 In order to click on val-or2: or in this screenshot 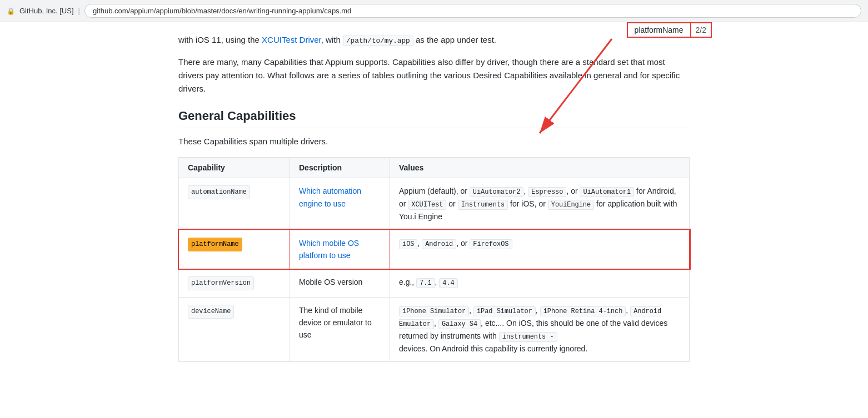, I will do `click(452, 204)`.